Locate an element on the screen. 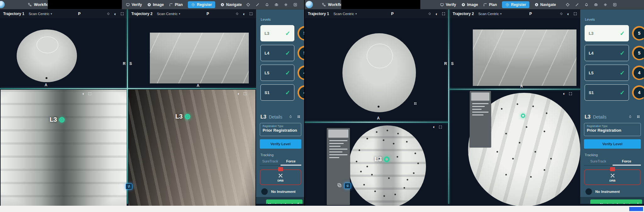  toolbar-icons is located at coordinates (272, 5).